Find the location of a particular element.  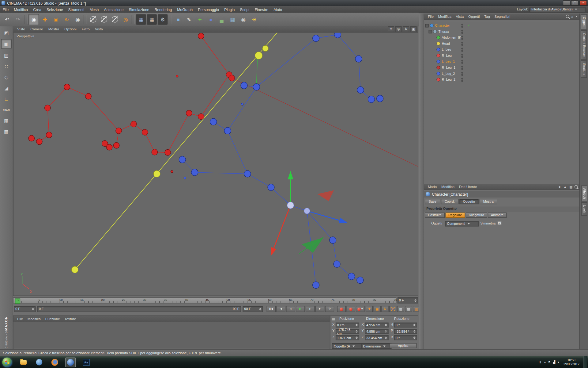

record-keyframe-button is located at coordinates (341, 309).